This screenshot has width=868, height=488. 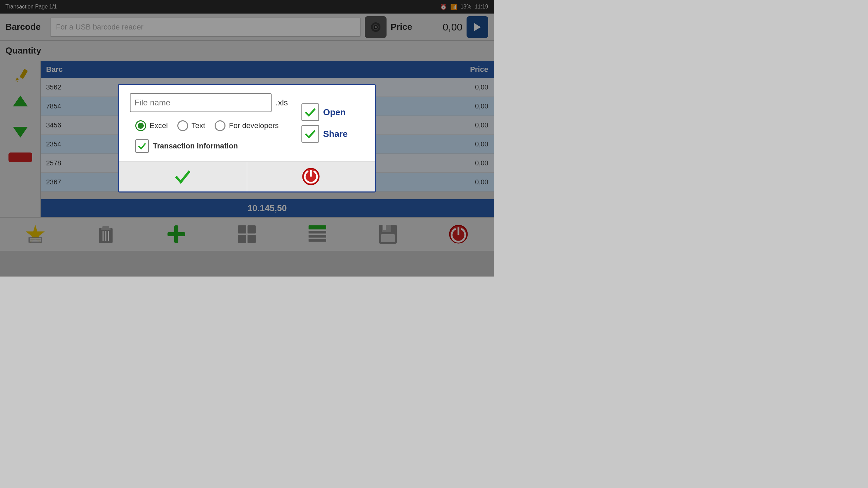 I want to click on open-label: Open, so click(x=334, y=113).